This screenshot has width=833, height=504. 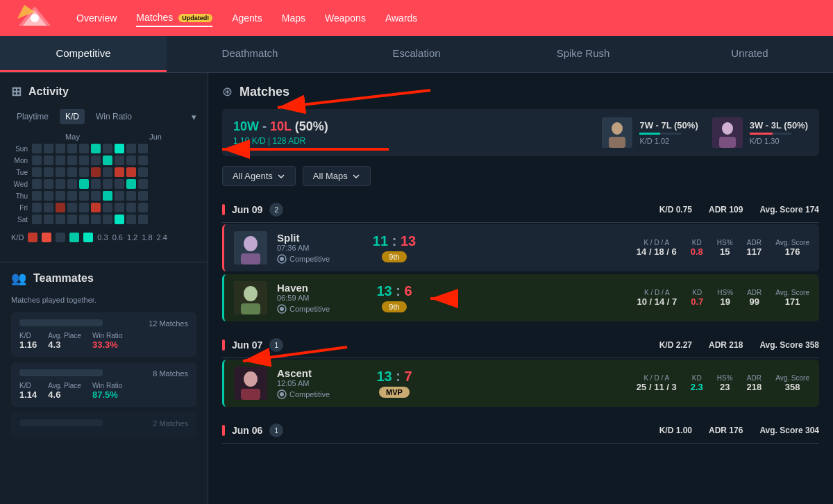 I want to click on nav-matches-badge: Updated!, so click(x=196, y=18).